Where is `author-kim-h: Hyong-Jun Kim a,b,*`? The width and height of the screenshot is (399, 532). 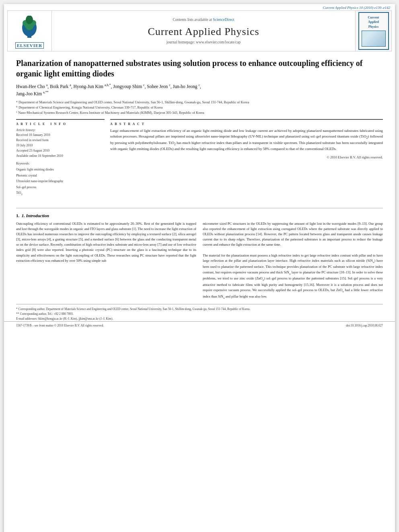
author-kim-h: Hyong-Jun Kim a,b,* is located at coordinates (93, 86).